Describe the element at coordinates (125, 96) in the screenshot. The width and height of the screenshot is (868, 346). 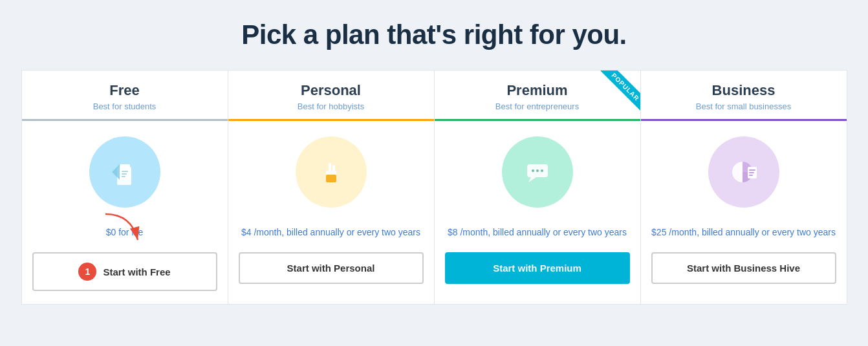
I see `plan-header-free: Free Best for students` at that location.